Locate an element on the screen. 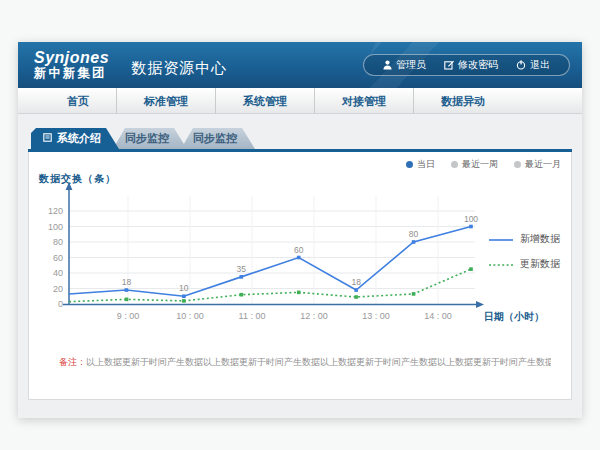 Image resolution: width=600 pixels, height=450 pixels. svg-text: 11 : 00 is located at coordinates (252, 316).